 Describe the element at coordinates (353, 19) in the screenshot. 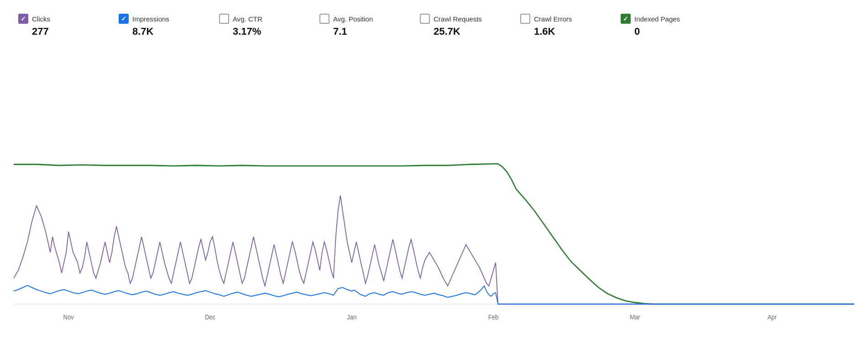

I see `metric-label-avg-position: Avg. Position` at that location.